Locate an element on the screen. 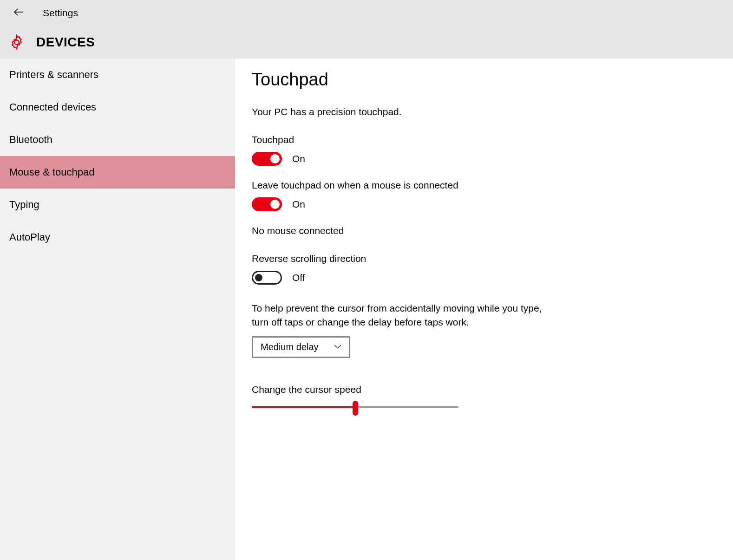  leave-on-toggle-state: On is located at coordinates (299, 204).